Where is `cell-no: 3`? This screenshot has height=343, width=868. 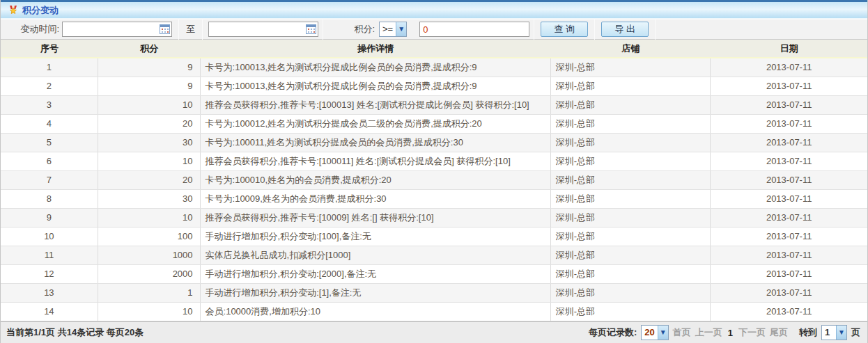
cell-no: 3 is located at coordinates (49, 105).